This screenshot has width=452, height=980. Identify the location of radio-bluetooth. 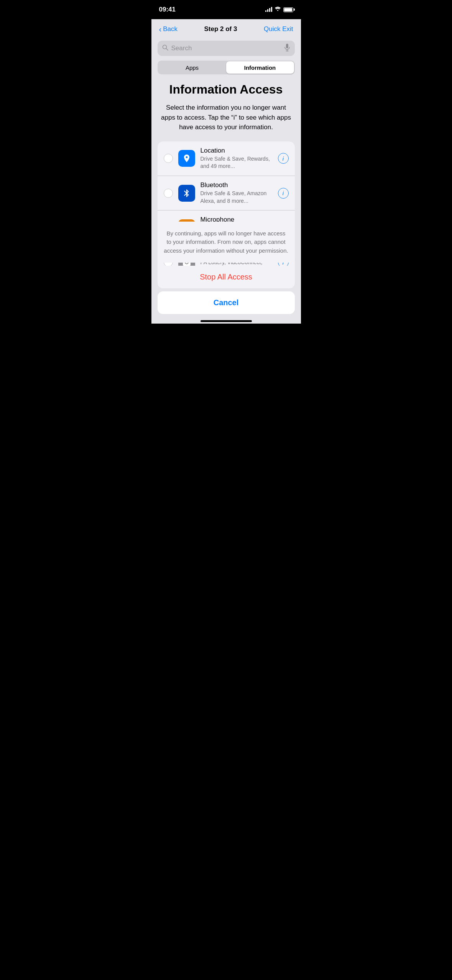
(168, 193).